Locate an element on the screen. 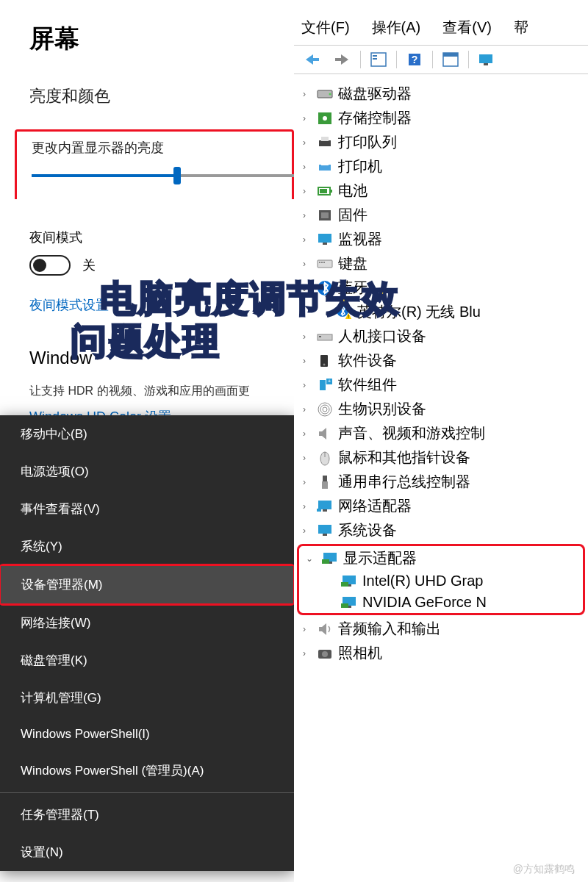 The width and height of the screenshot is (588, 882). tree-row: ›打印队列 is located at coordinates (441, 143).